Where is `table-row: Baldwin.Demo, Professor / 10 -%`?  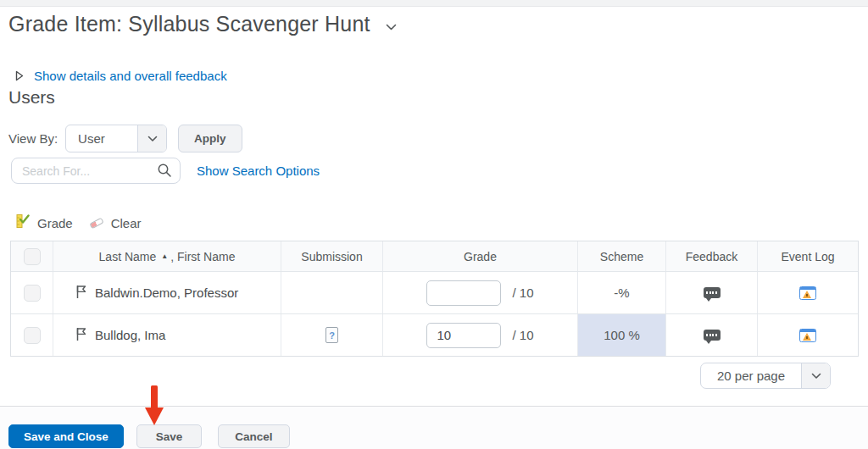 table-row: Baldwin.Demo, Professor / 10 -% is located at coordinates (434, 292).